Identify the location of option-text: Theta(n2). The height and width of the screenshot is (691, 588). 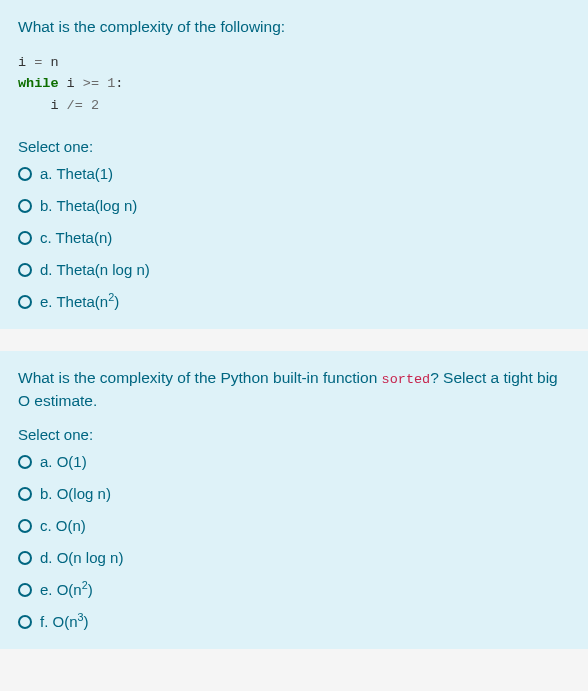
(88, 302).